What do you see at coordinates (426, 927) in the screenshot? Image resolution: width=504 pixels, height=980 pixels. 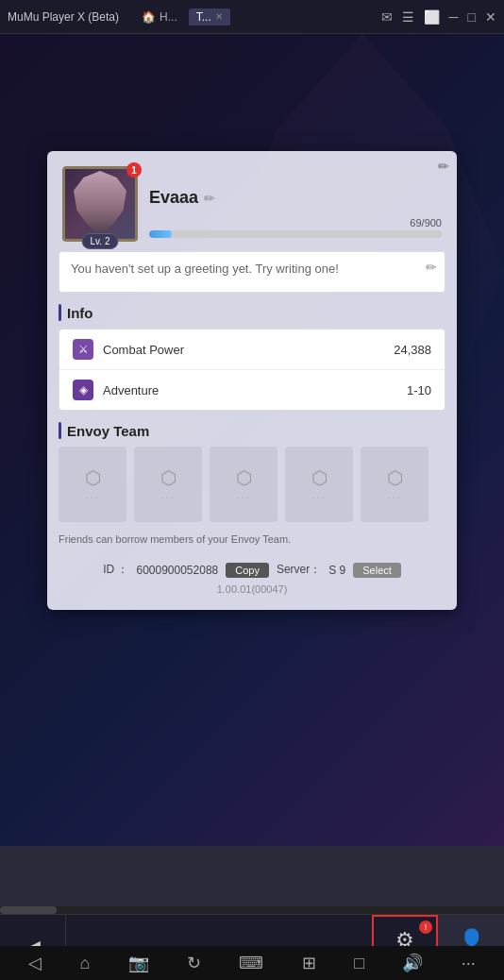 I see `misc-notification-badge: !` at bounding box center [426, 927].